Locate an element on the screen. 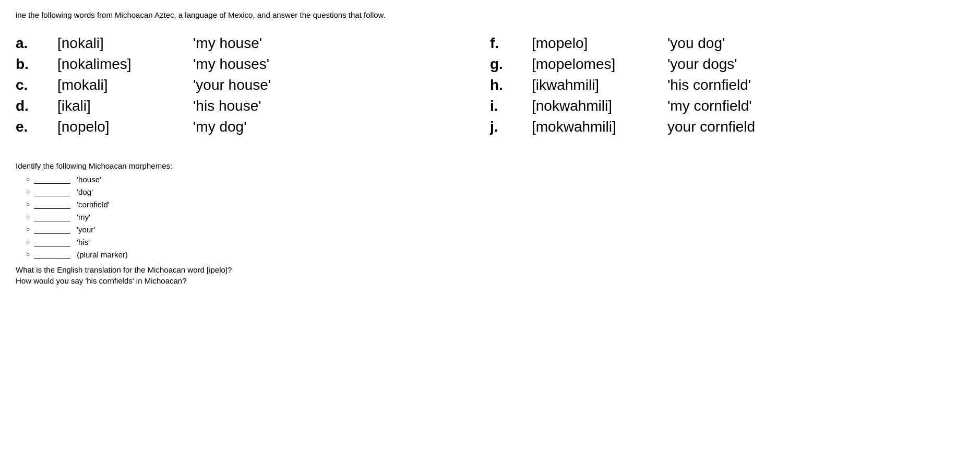  list-item: 'my' is located at coordinates (495, 217).